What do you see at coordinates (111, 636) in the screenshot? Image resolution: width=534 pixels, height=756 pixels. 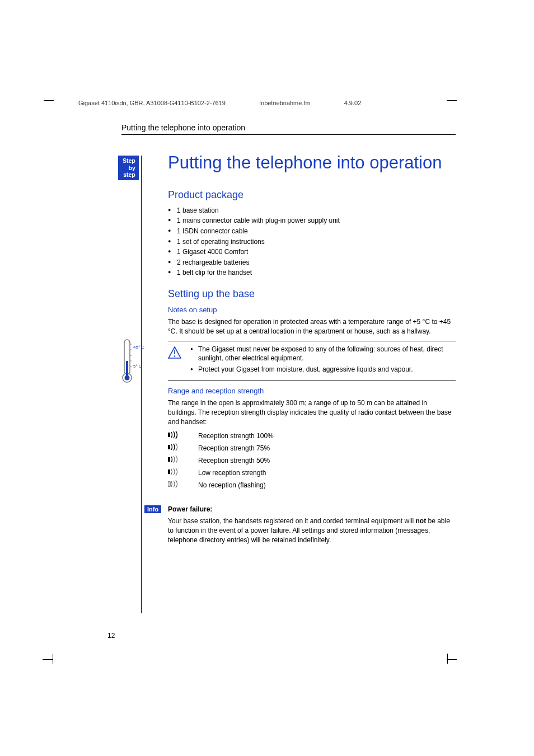 I see `page-number: 12` at bounding box center [111, 636].